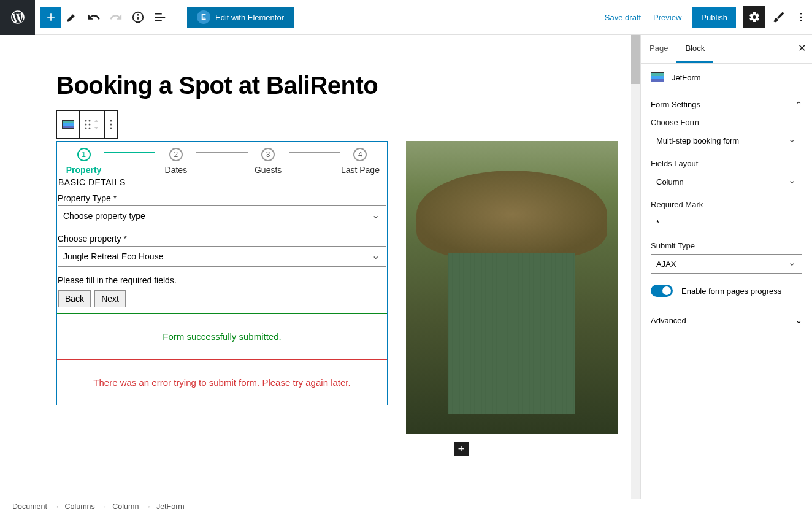  I want to click on publish-button: Publish, so click(714, 17).